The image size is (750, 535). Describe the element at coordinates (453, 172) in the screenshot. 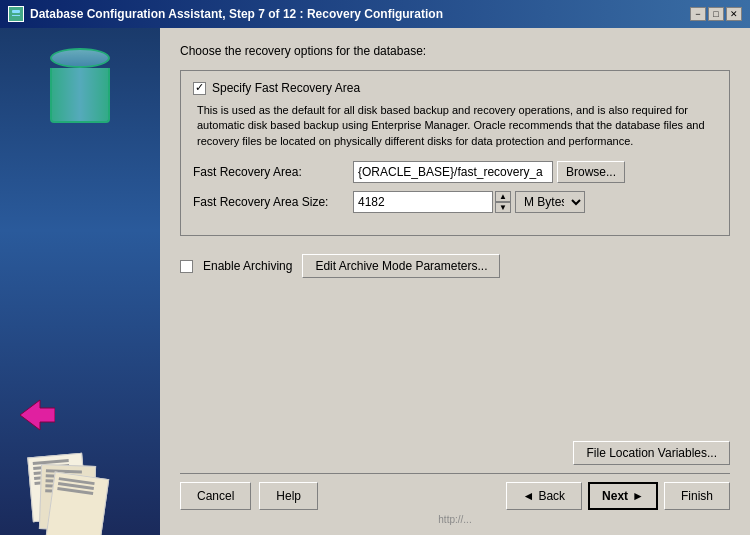

I see `fast-recovery-area-input` at that location.